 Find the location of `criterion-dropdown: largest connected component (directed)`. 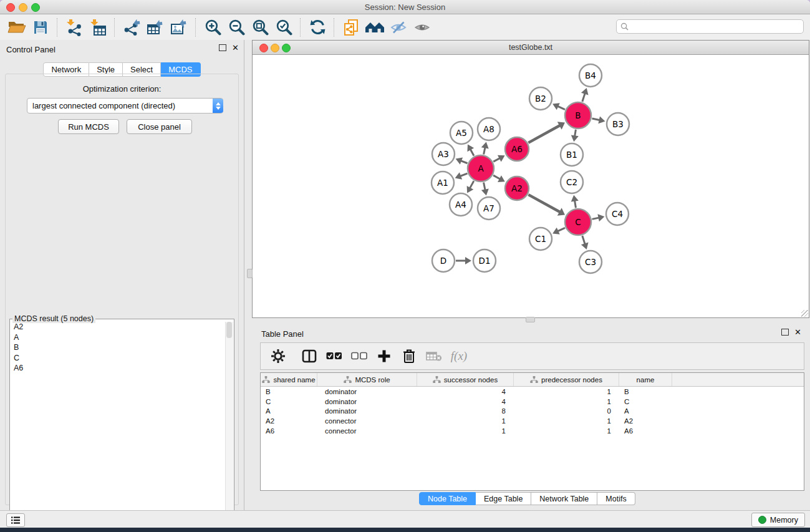

criterion-dropdown: largest connected component (directed) is located at coordinates (125, 106).